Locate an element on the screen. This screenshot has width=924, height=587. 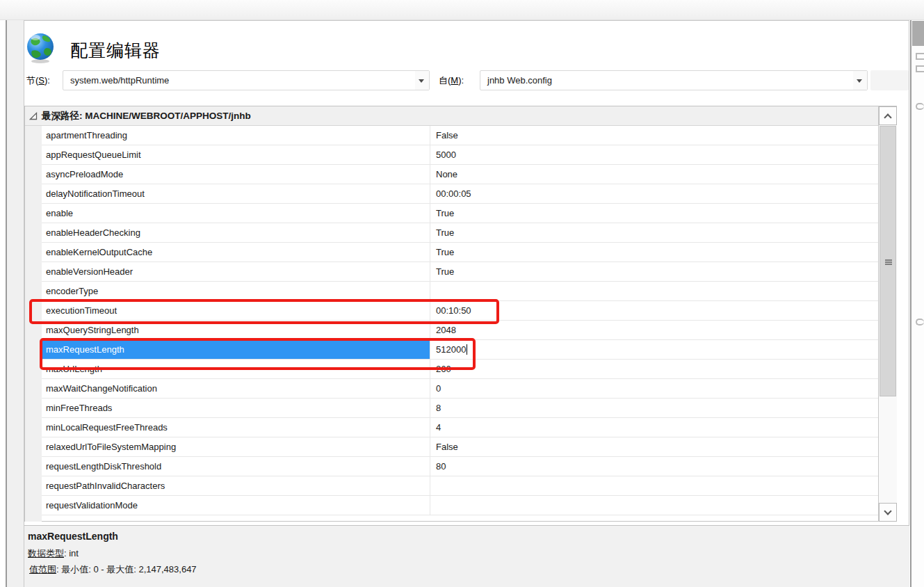
property-name-cell: asyncPreloadMode is located at coordinates (236, 174).